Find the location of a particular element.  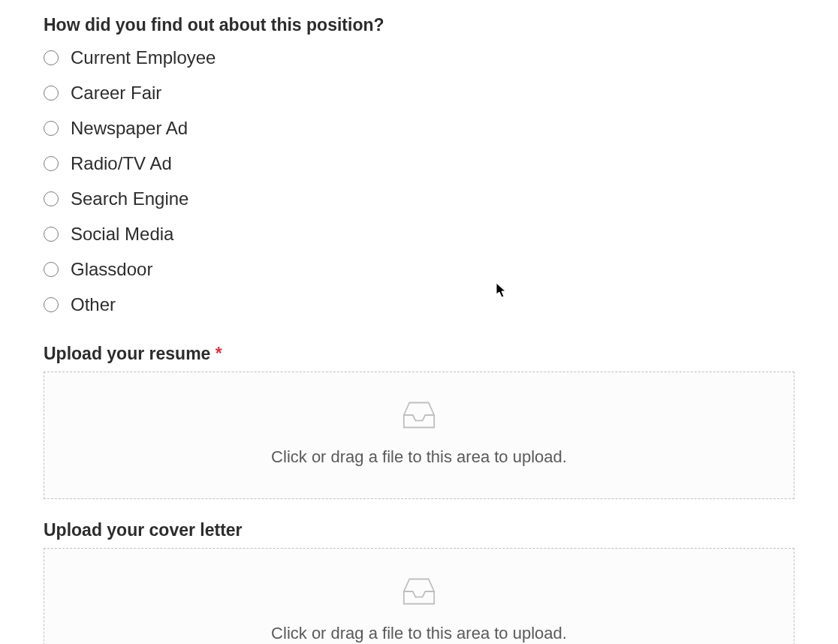

radio-label: Other is located at coordinates (93, 305).